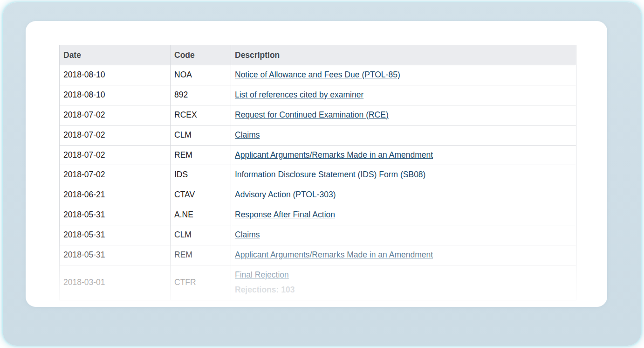 Image resolution: width=644 pixels, height=348 pixels. I want to click on table-row: 2018-08-10 892 List of references cited …, so click(318, 95).